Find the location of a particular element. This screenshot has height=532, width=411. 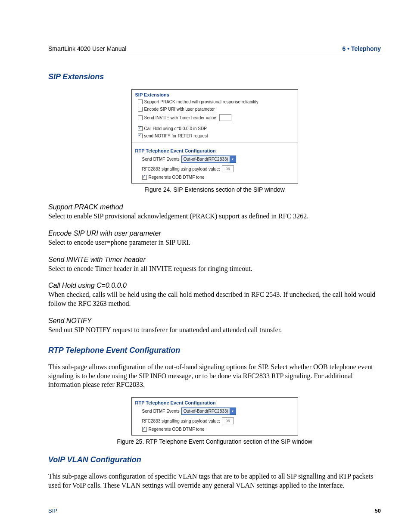

body-encode: Select to encode user=phone parameter in… is located at coordinates (215, 243).